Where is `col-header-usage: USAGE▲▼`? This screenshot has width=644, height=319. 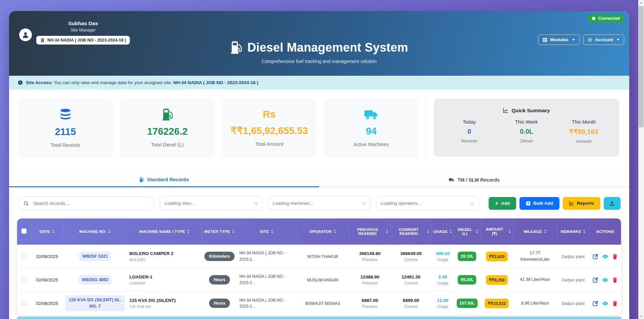 col-header-usage: USAGE▲▼ is located at coordinates (443, 232).